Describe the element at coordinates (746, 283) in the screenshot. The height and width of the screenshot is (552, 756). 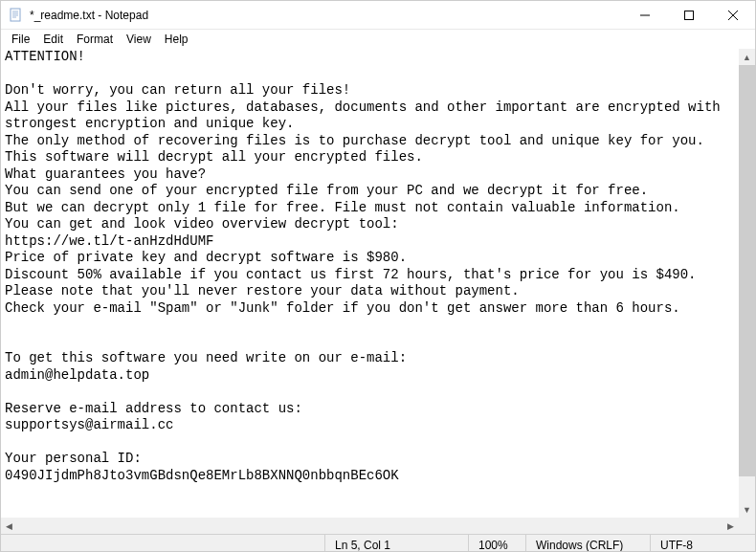
I see `vertical-scrollbar: ▲ ▼` at that location.